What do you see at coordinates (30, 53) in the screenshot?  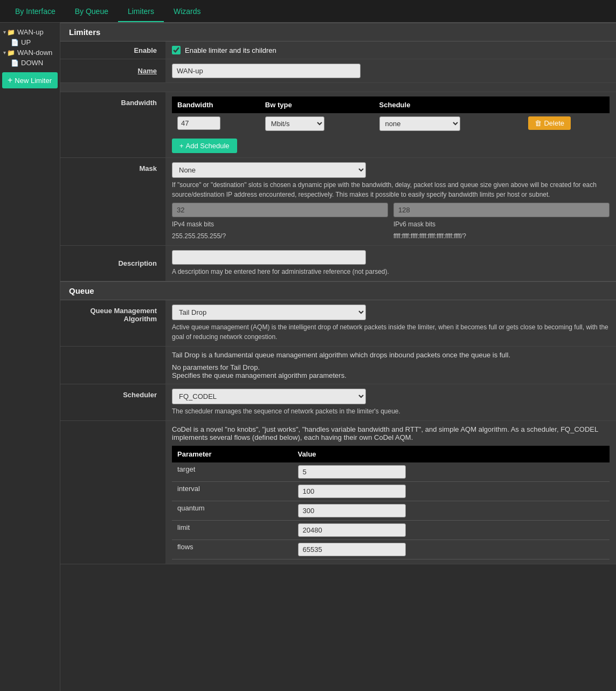 I see `tree-item-wan-down: ▾ 📁 WAN-down` at bounding box center [30, 53].